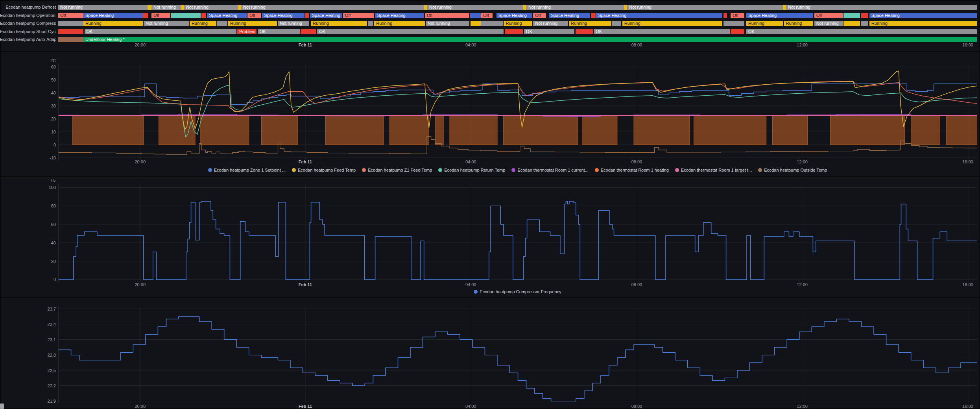 Image resolution: width=980 pixels, height=409 pixels. I want to click on legend-item: Ecodan heatpump Feed Temp, so click(324, 170).